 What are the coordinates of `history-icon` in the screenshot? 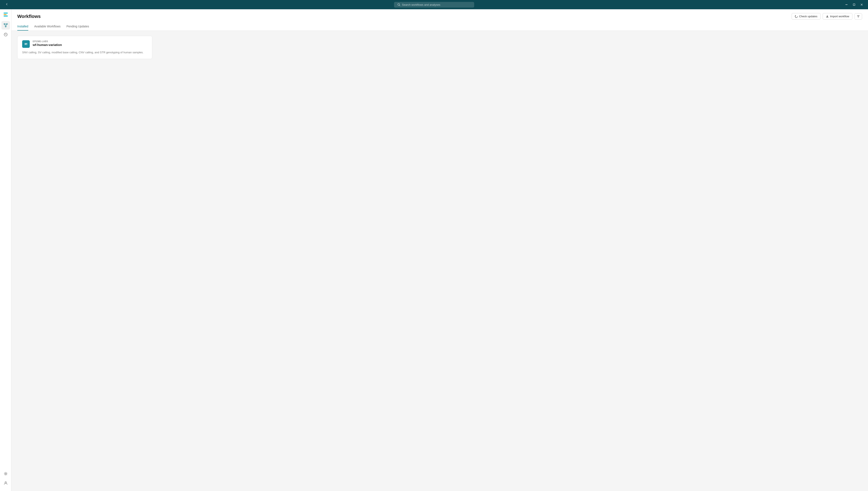 It's located at (6, 34).